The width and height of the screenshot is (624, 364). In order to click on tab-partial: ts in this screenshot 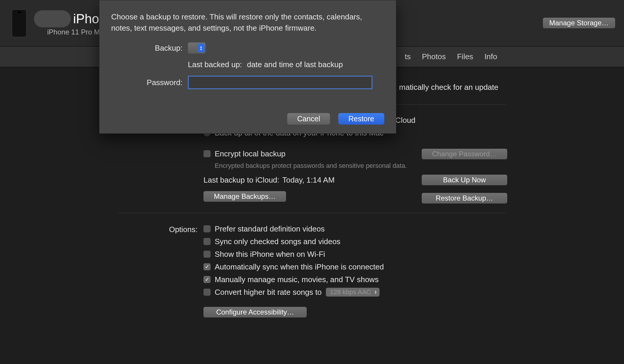, I will do `click(408, 57)`.